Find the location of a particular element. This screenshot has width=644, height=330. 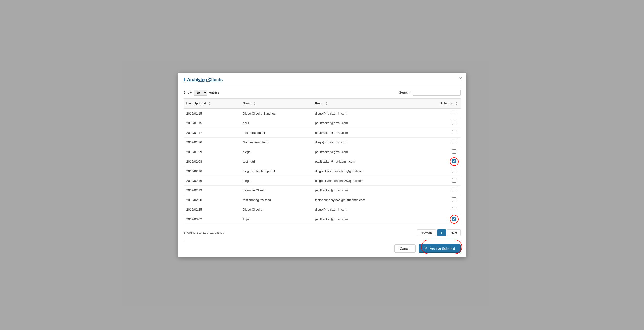

search-input is located at coordinates (436, 93).